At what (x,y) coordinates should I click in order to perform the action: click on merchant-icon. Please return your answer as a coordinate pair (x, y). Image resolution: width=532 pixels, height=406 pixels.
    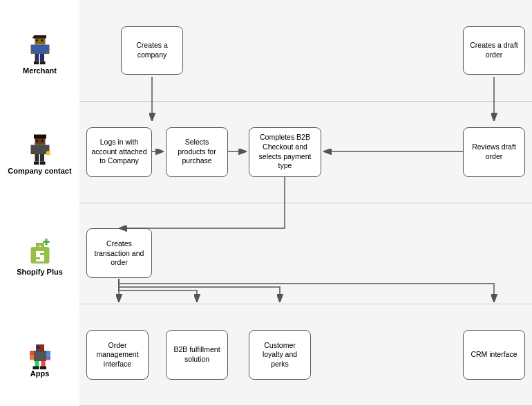
    Looking at the image, I should click on (40, 50).